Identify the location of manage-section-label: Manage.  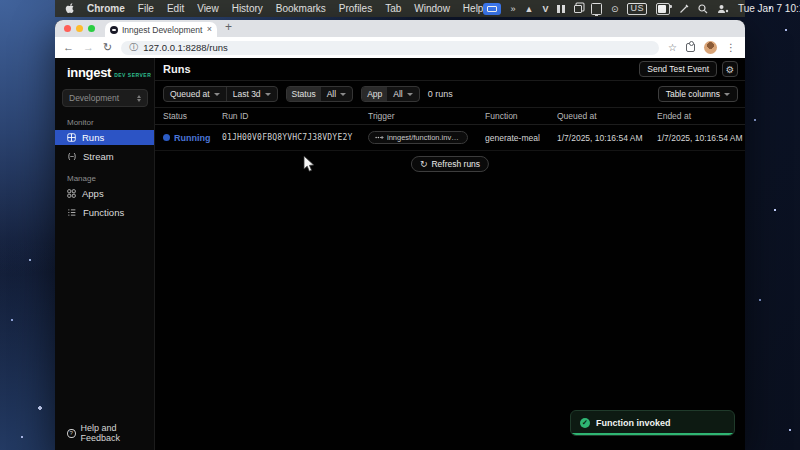
(82, 178).